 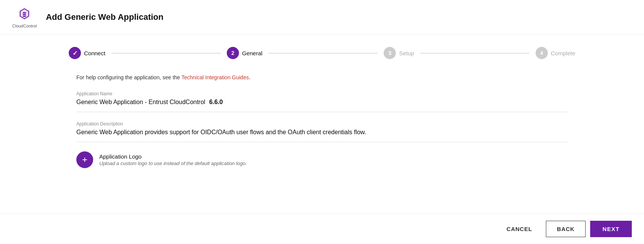 I want to click on upload-logo-button: +, so click(x=85, y=160).